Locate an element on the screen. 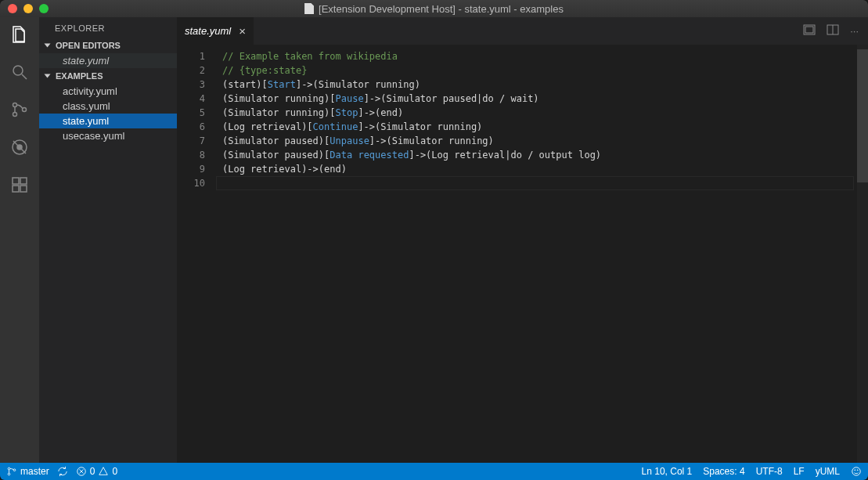 This screenshot has height=480, width=868. tab-state-yuml: state.yuml × is located at coordinates (215, 31).